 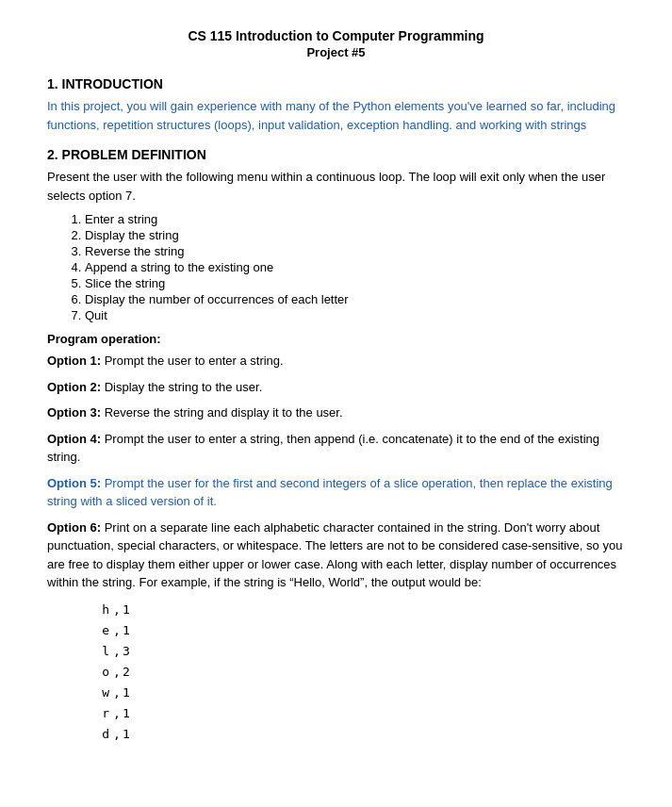 I want to click on list-item: o,2, so click(x=360, y=672).